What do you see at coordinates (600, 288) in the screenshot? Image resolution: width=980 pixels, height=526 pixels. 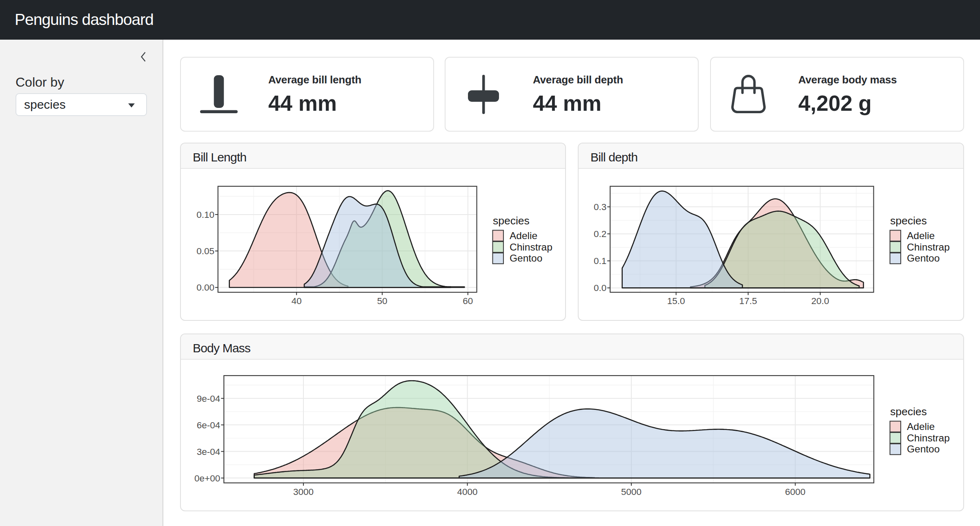 I see `svg-text: 0.0` at bounding box center [600, 288].